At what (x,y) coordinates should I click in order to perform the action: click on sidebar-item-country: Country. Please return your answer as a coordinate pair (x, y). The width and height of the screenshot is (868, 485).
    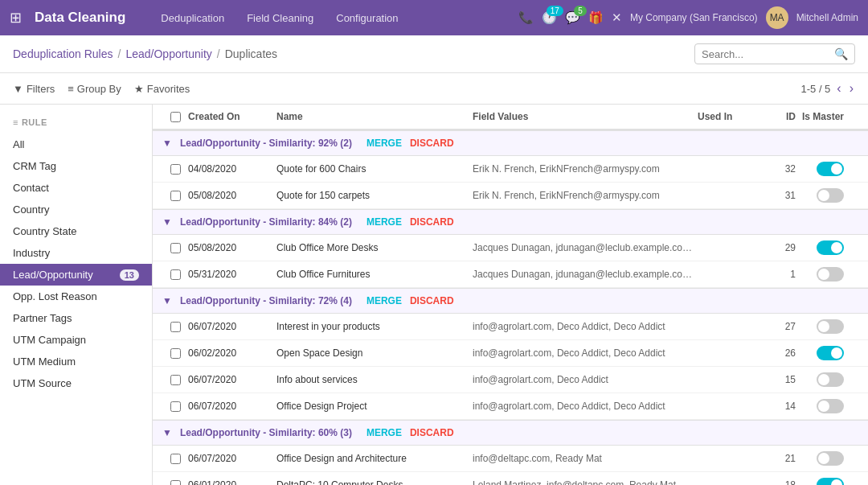
    Looking at the image, I should click on (76, 209).